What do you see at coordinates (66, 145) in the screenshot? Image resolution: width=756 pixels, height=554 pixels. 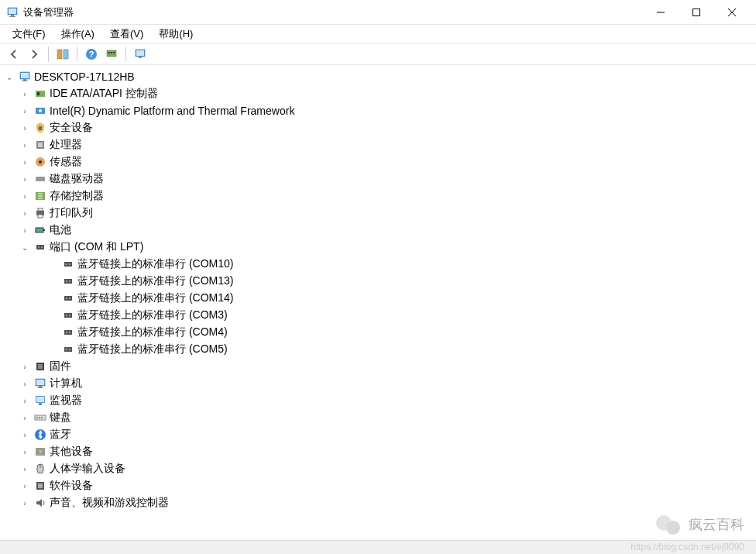 I see `category-label: 处理器` at bounding box center [66, 145].